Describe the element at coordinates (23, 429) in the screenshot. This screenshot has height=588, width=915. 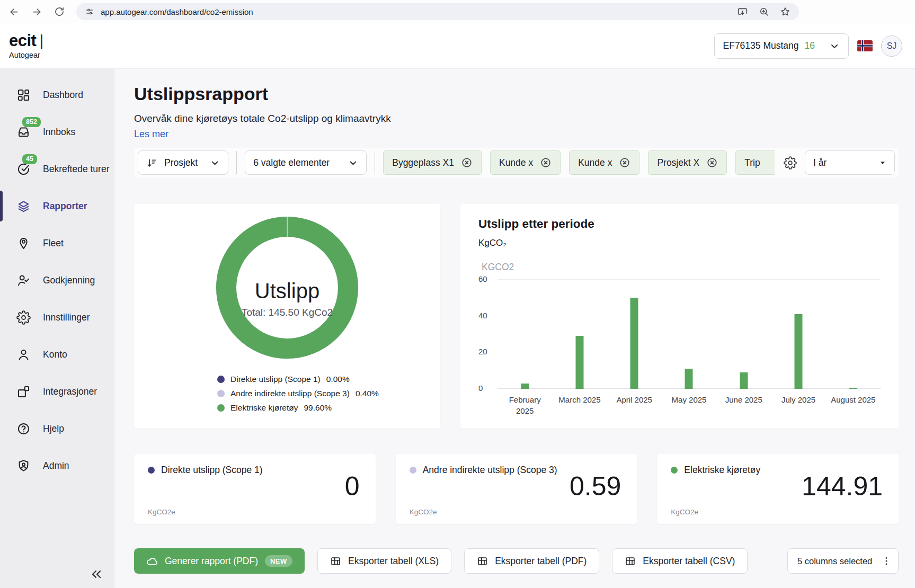
I see `help-circle-icon` at that location.